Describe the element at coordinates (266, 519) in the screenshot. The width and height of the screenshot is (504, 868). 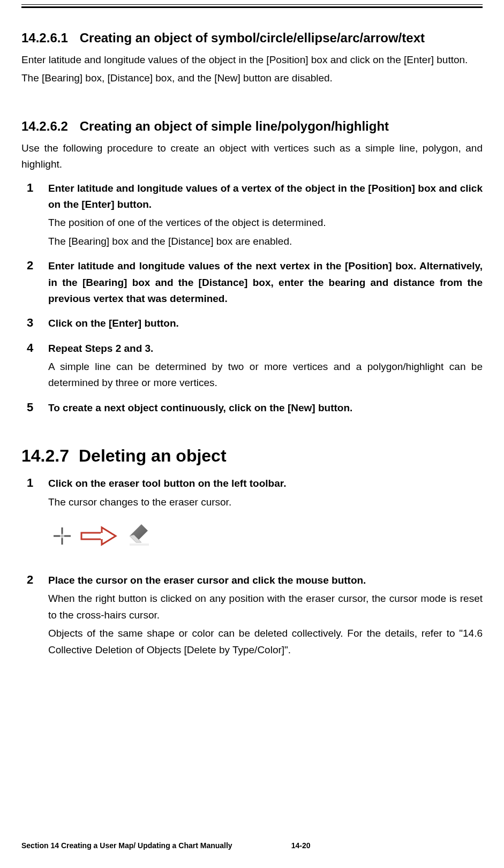
I see `step-body: Click on the eraser tool button on the l…` at that location.